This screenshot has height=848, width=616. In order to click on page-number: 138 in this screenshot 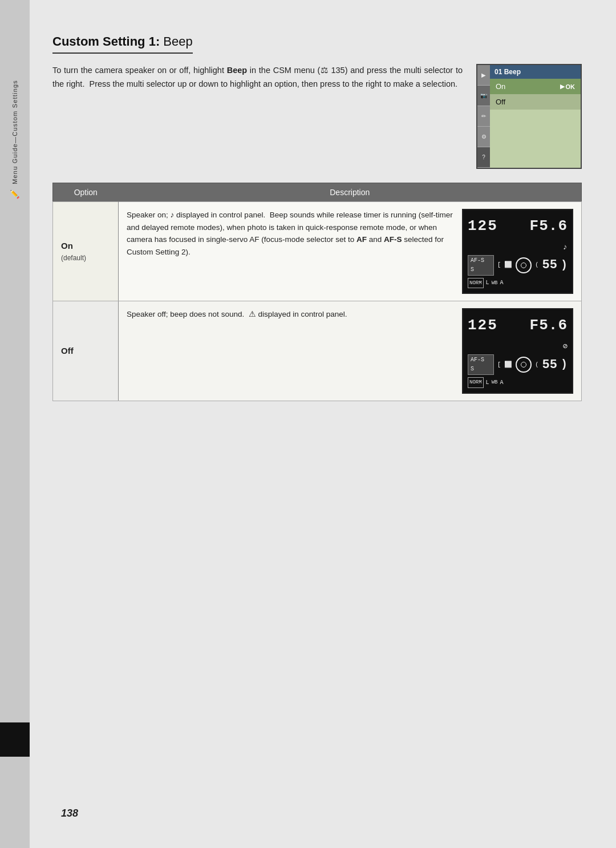, I will do `click(70, 814)`.